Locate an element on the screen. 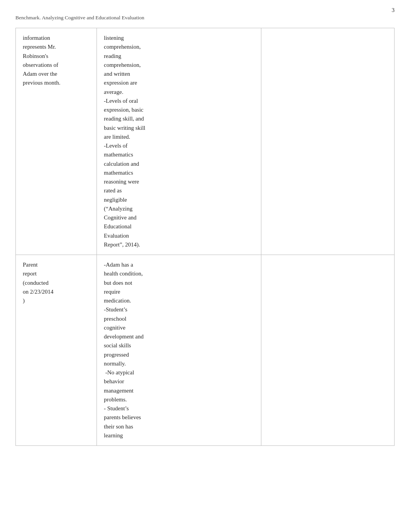 The height and width of the screenshot is (532, 410). col2-text: listening comprehension, reading compreh… is located at coordinates (125, 141).